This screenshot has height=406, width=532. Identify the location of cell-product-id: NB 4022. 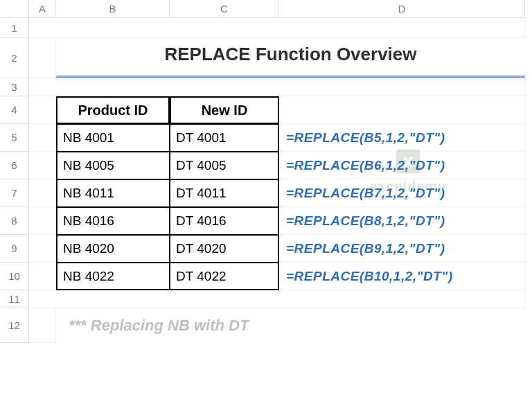
(113, 276).